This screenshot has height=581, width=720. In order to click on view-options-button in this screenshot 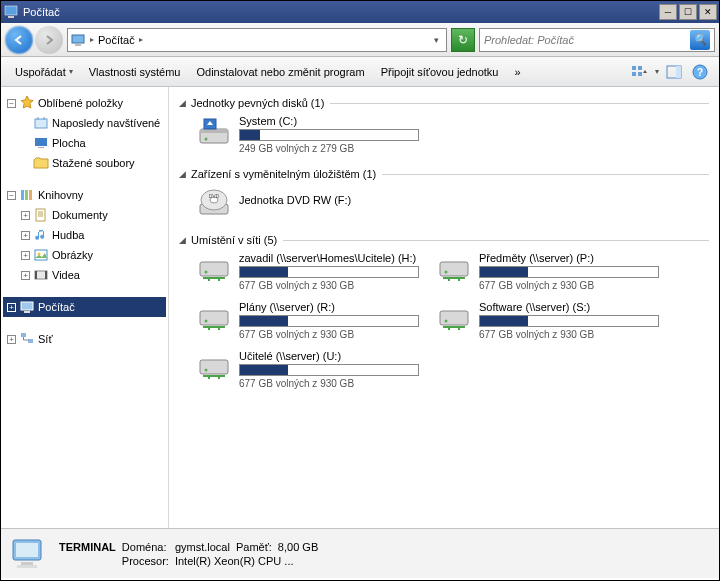, I will do `click(640, 72)`.